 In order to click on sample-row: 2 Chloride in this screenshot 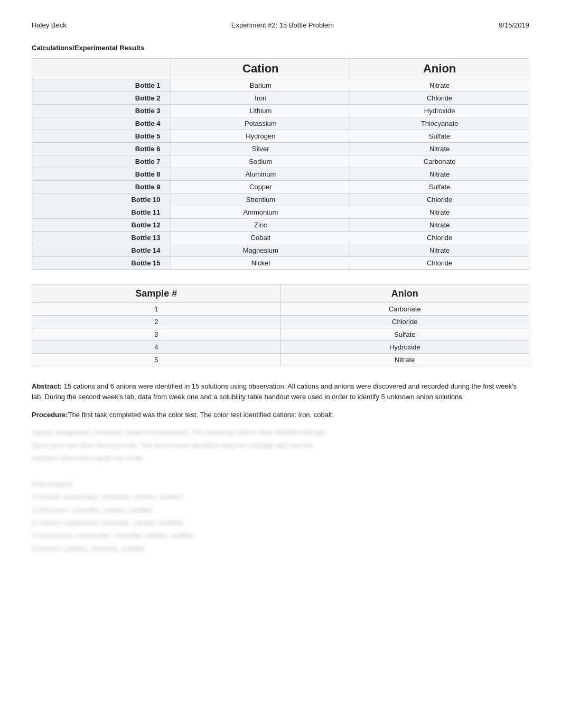, I will do `click(281, 322)`.